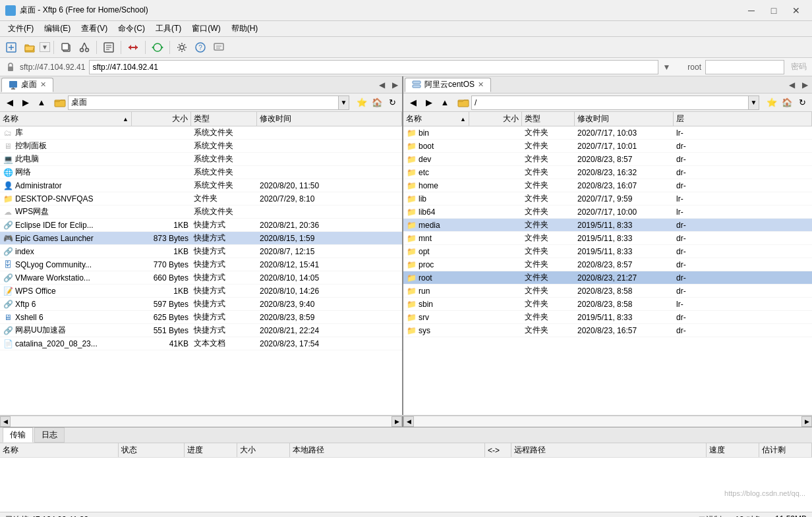 Image resolution: width=812 pixels, height=517 pixels. Describe the element at coordinates (608, 133) in the screenshot. I see `right-file-row: 📁bin文件夹2020/7/17, 10:03lr-` at that location.